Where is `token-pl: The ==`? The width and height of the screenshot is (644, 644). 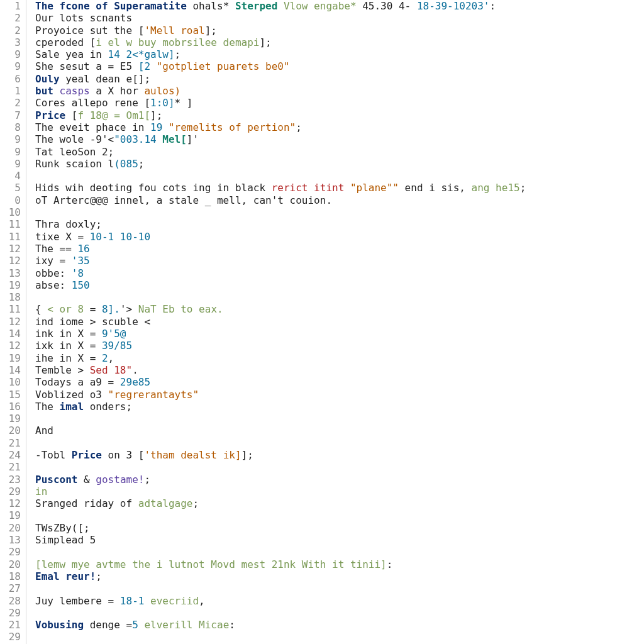
token-pl: The == is located at coordinates (57, 249).